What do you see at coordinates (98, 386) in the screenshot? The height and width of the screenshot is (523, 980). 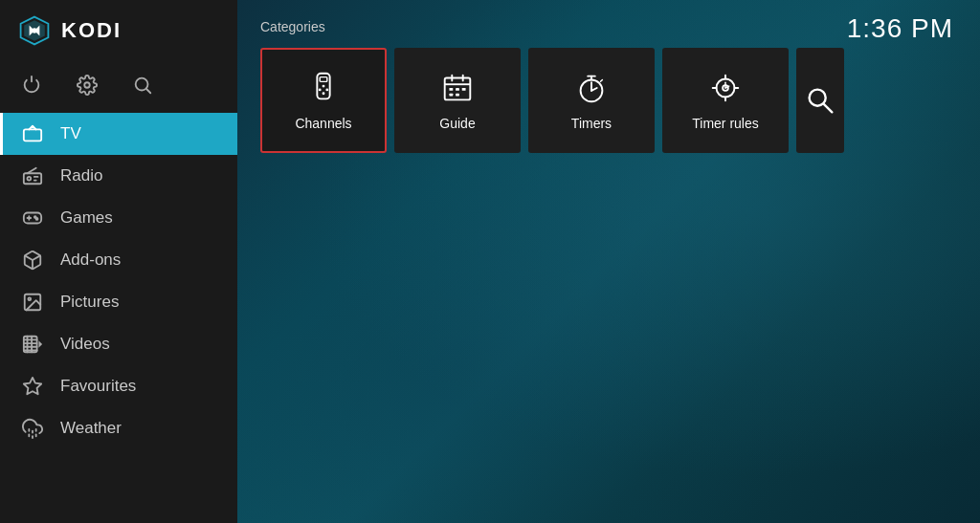 I see `sidebar-item-favourites-label: Favourites` at bounding box center [98, 386].